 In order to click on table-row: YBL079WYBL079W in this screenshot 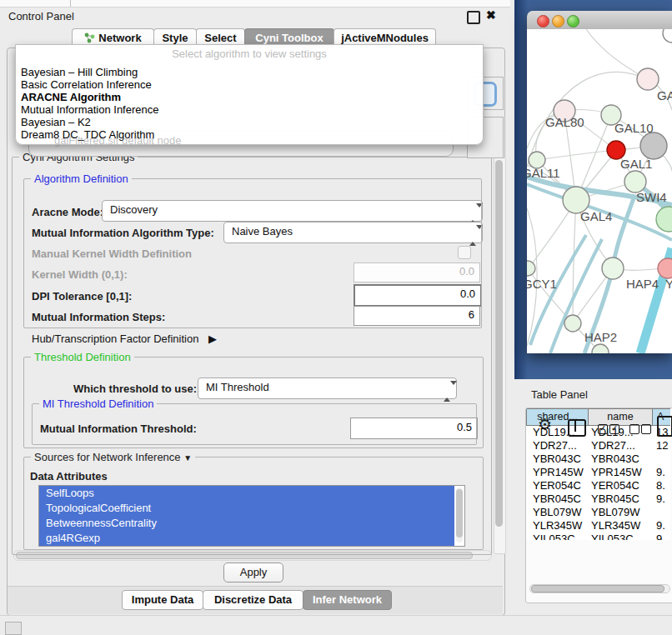, I will do `click(599, 512)`.